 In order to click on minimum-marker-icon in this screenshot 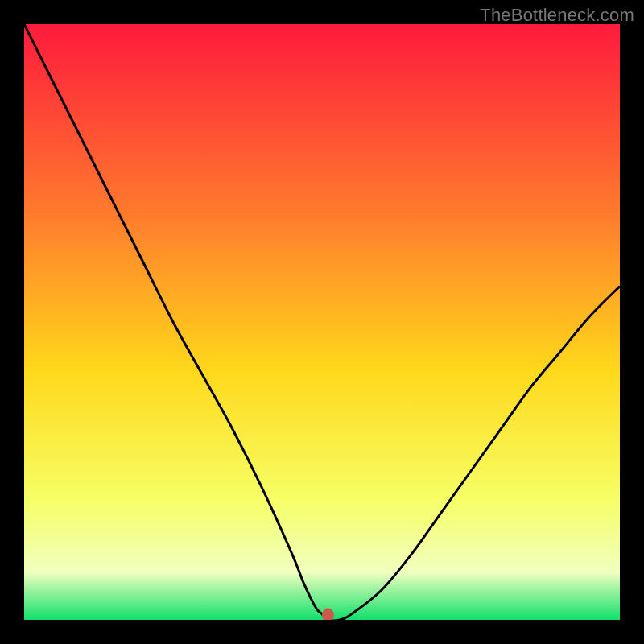, I will do `click(328, 613)`.